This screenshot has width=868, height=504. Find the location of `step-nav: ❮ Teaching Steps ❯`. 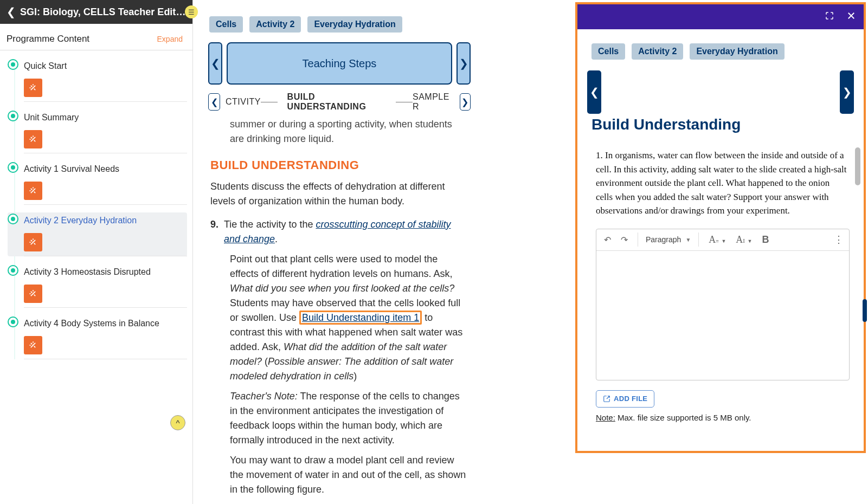

step-nav: ❮ Teaching Steps ❯ is located at coordinates (339, 63).